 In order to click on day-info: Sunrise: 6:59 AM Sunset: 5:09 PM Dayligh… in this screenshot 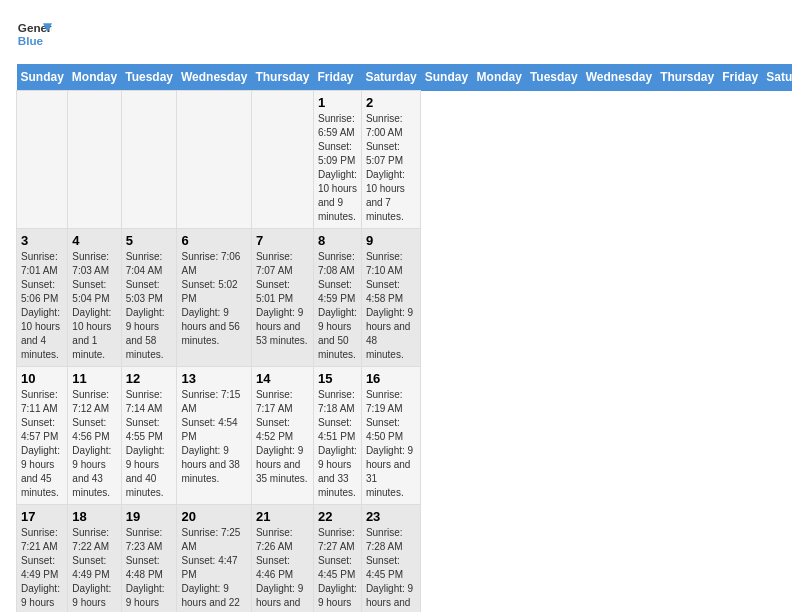, I will do `click(338, 168)`.